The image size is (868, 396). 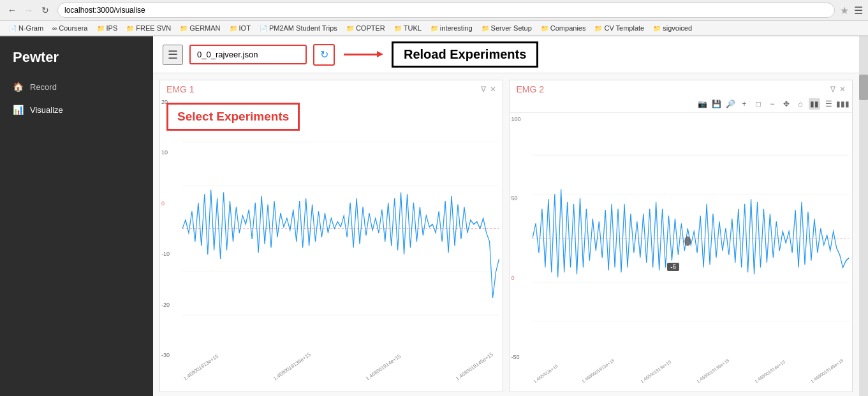 I want to click on back-button: ←, so click(x=12, y=10).